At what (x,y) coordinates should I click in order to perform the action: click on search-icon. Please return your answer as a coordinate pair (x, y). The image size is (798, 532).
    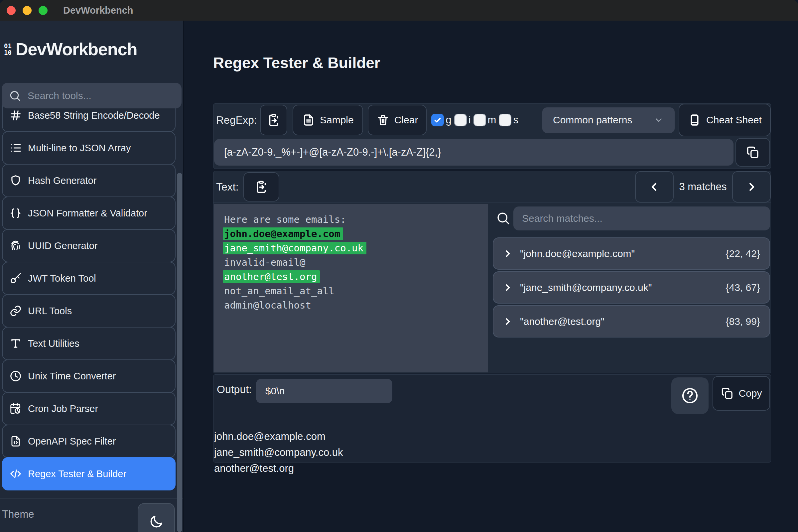
    Looking at the image, I should click on (15, 96).